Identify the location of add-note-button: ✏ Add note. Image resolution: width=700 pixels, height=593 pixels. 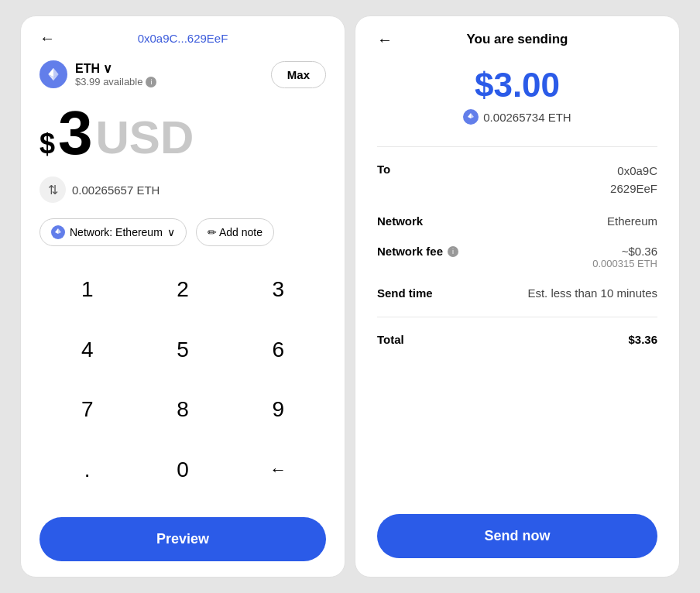
(235, 232).